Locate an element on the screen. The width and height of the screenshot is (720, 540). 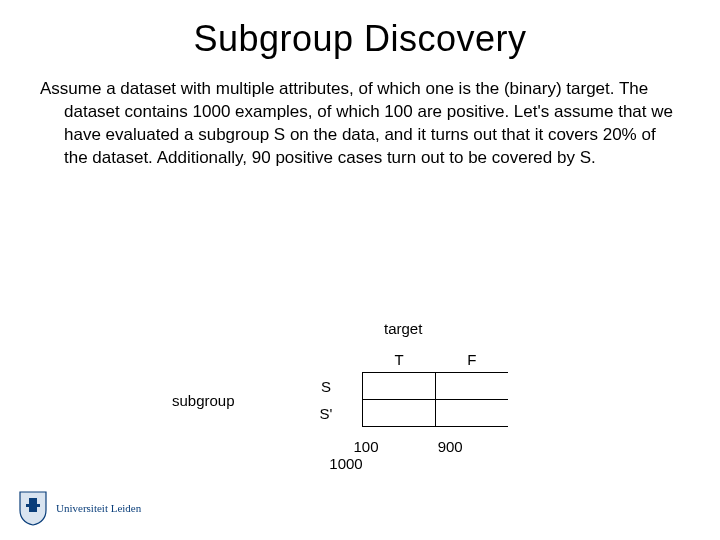
corner-cell is located at coordinates (326, 360).